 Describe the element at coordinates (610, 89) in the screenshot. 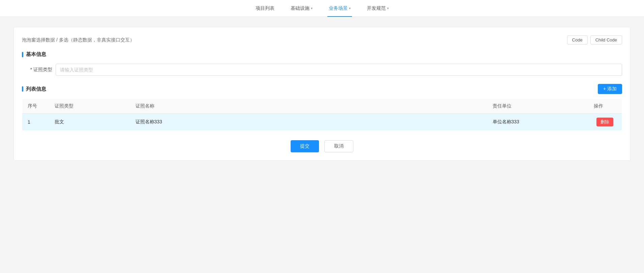

I see `add-button: + 添加` at that location.